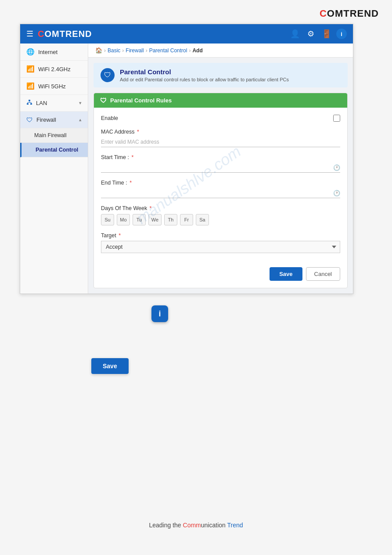  What do you see at coordinates (169, 51) in the screenshot?
I see `breadcrumb-parental-control: Parental Control` at bounding box center [169, 51].